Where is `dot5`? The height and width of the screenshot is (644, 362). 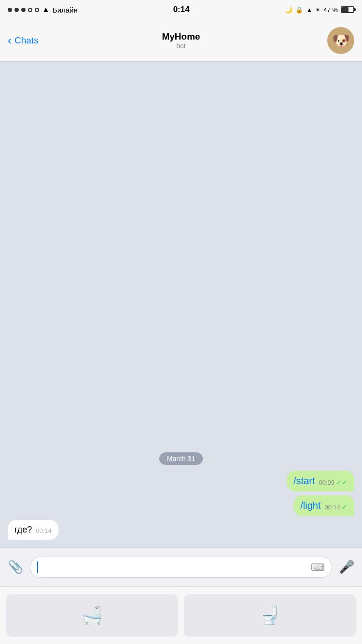
dot5 is located at coordinates (37, 10).